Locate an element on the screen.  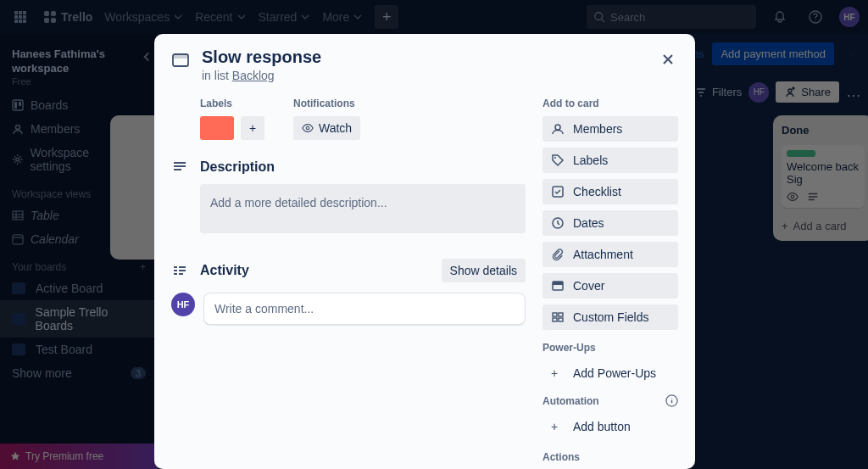
side-cover-button: Cover is located at coordinates (610, 286).